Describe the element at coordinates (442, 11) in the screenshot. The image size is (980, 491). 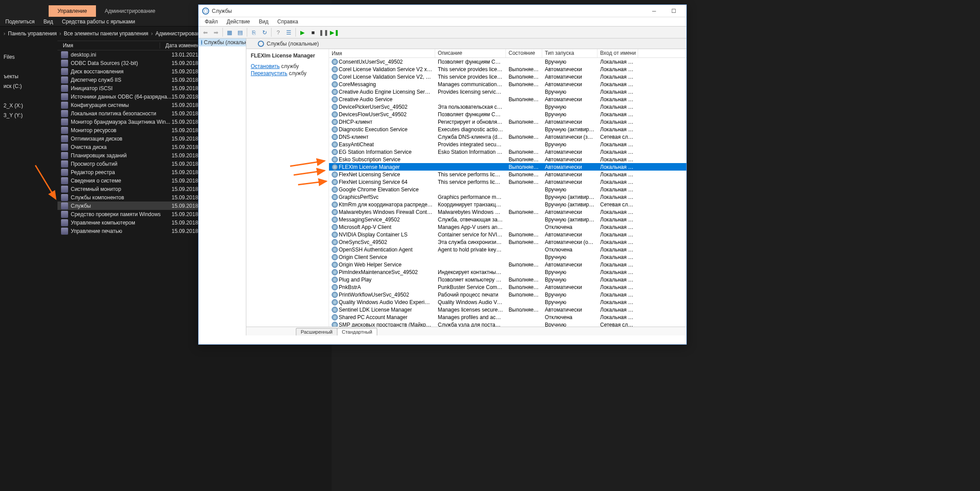
I see `title-bar: Службы ─ ☐` at that location.